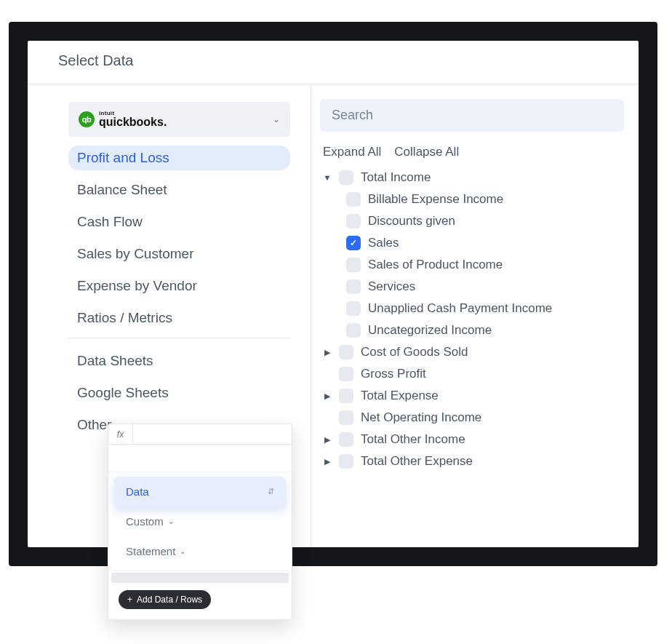 The width and height of the screenshot is (672, 644). What do you see at coordinates (132, 122) in the screenshot?
I see `quickbooks-name: quickbooks.` at bounding box center [132, 122].